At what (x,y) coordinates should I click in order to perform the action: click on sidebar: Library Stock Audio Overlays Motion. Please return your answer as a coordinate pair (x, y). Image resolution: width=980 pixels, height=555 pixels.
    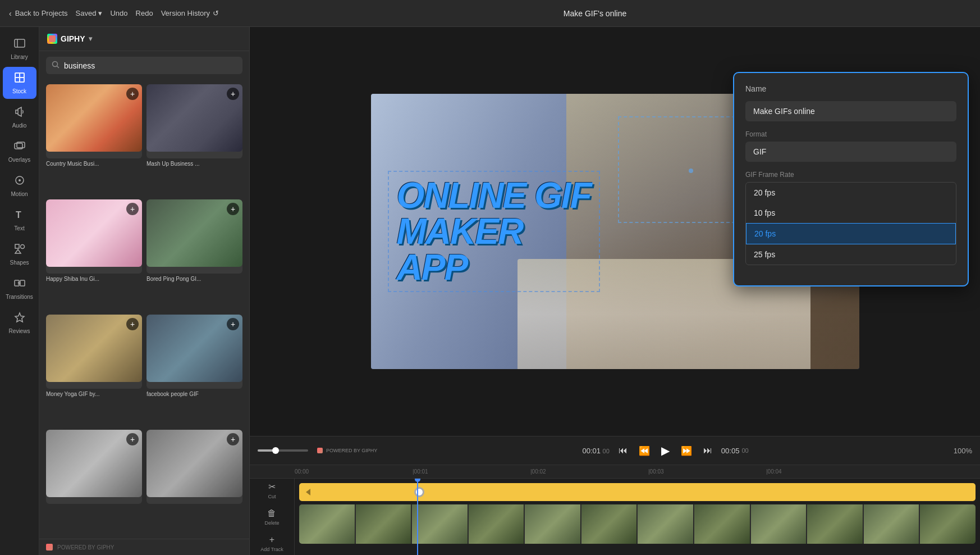
    Looking at the image, I should click on (20, 291).